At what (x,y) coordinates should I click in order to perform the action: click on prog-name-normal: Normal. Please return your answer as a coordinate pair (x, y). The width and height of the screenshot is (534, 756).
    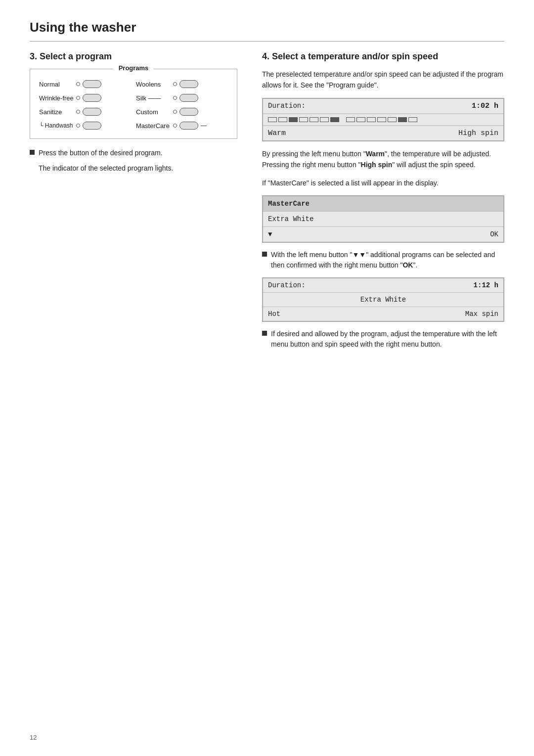
    Looking at the image, I should click on (56, 84).